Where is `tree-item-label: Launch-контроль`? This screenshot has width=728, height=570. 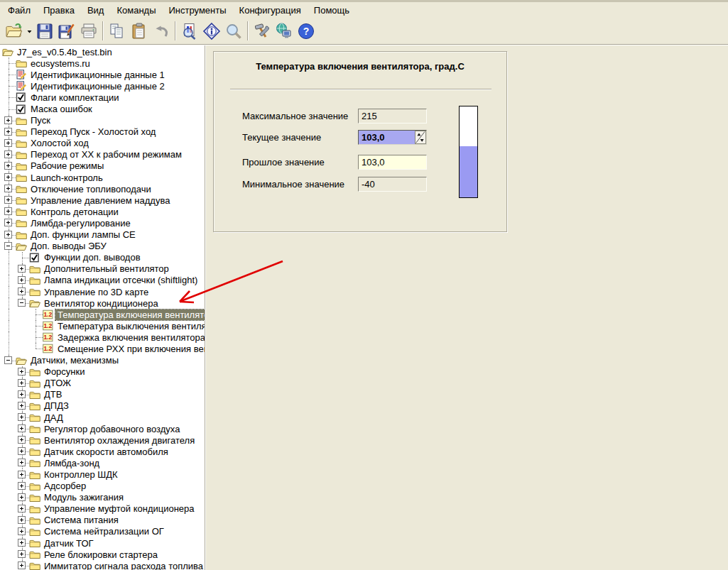
tree-item-label: Launch-контроль is located at coordinates (67, 177).